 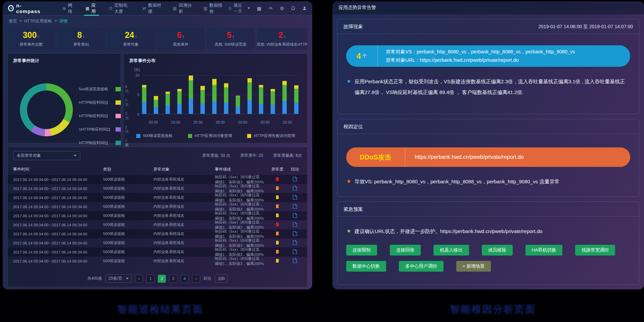 I want to click on object-filter-value: 全部异常对象, so click(x=29, y=156).